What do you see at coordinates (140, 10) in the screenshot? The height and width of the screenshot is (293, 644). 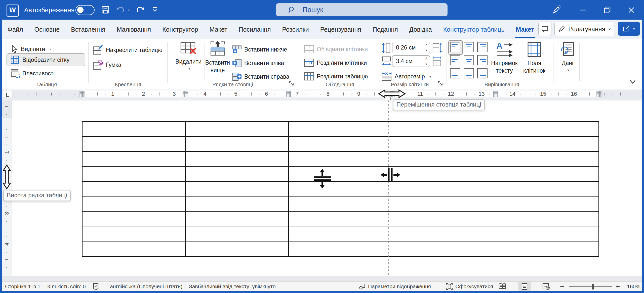 I see `redo-icon` at bounding box center [140, 10].